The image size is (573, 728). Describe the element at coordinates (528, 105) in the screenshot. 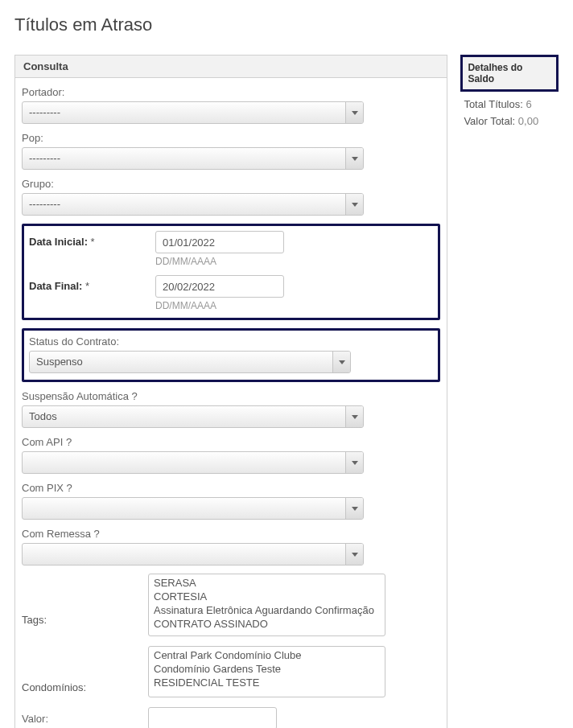

I see `total-titulos-value: 6` at that location.